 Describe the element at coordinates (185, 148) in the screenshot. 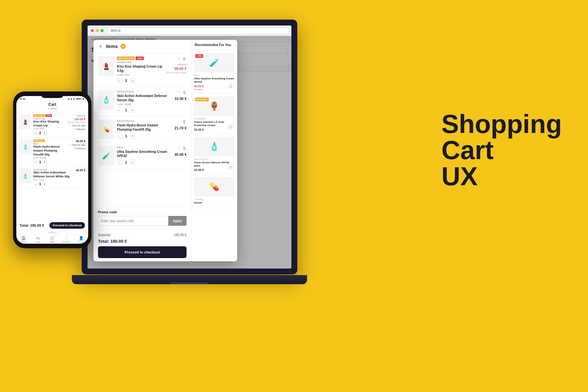

I see `delete-icon-3: 🗑` at that location.